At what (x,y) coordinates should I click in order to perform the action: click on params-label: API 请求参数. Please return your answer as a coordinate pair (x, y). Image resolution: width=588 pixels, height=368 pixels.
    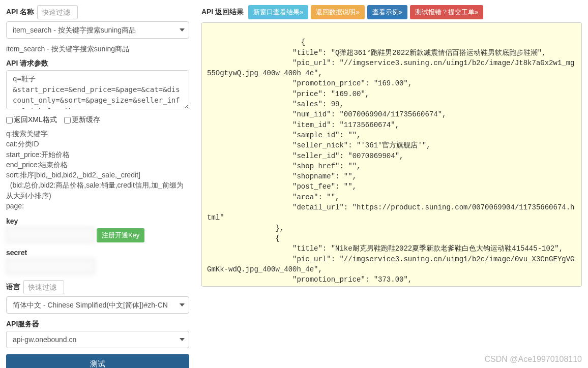
    Looking at the image, I should click on (27, 63).